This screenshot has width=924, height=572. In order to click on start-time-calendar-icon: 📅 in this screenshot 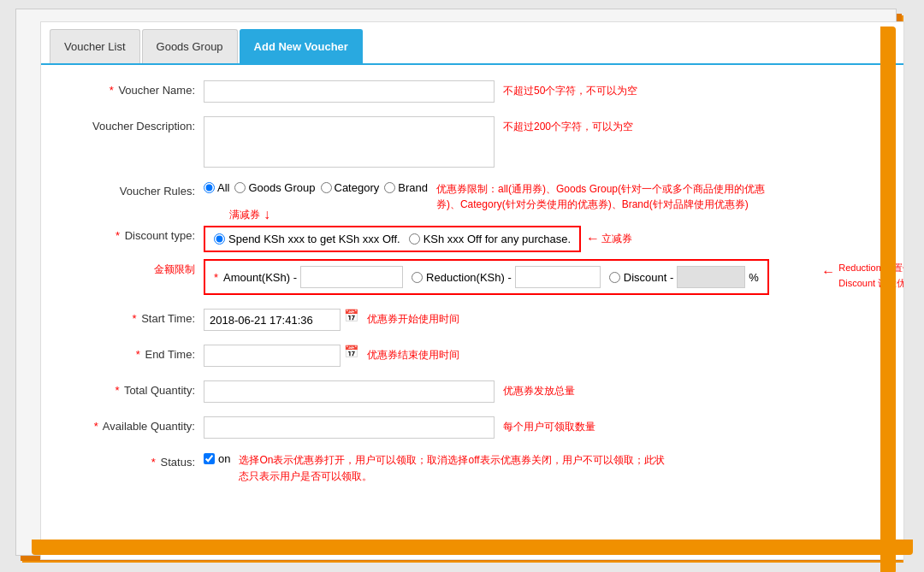, I will do `click(351, 315)`.